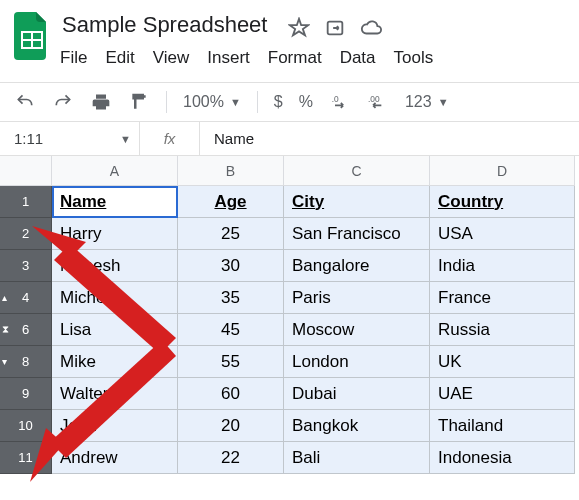  Describe the element at coordinates (231, 330) in the screenshot. I see `cell: 45` at that location.